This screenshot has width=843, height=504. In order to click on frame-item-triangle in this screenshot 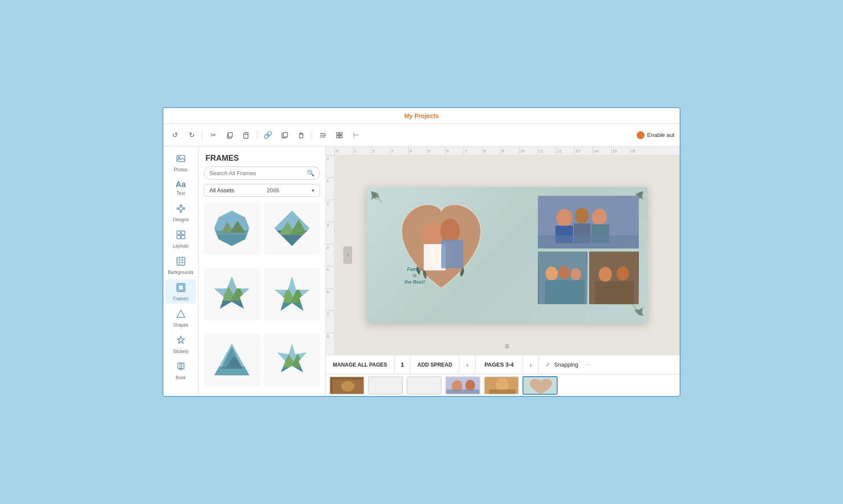, I will do `click(232, 360)`.